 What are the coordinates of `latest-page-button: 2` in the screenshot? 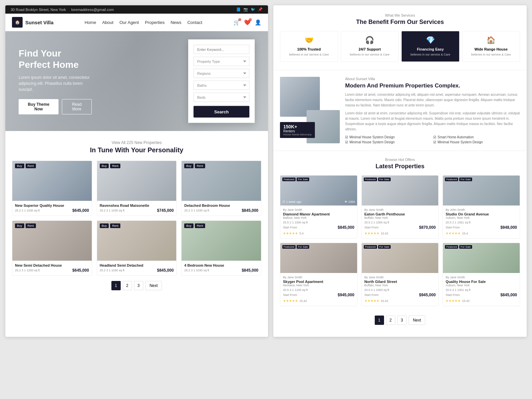 It's located at (391, 320).